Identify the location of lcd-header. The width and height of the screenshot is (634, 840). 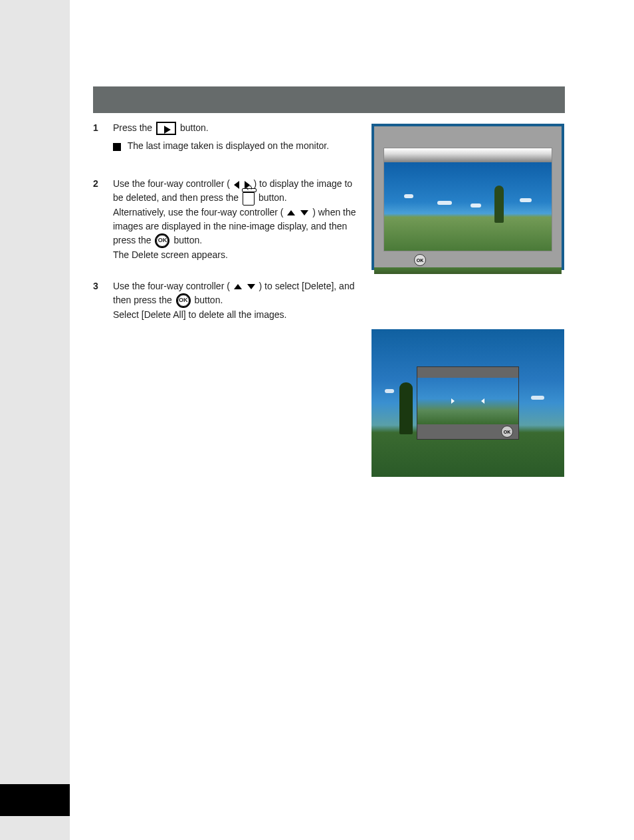
(468, 137).